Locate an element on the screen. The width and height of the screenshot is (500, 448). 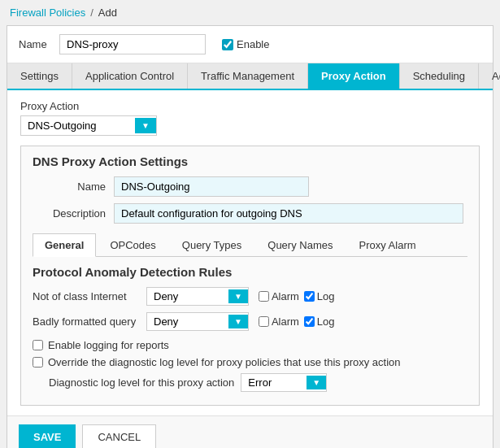
anomaly-select-1: Deny Allow Block is located at coordinates (188, 296).